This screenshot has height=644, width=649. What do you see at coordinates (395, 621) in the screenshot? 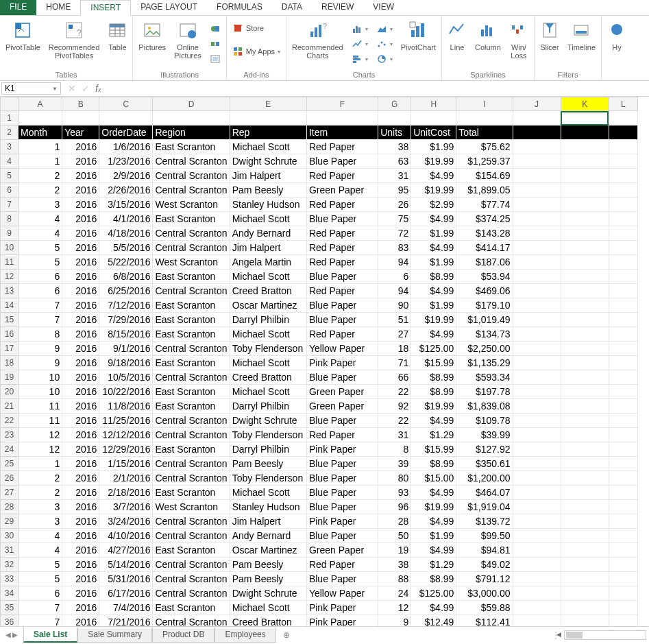
I see `cell: 9` at bounding box center [395, 621].